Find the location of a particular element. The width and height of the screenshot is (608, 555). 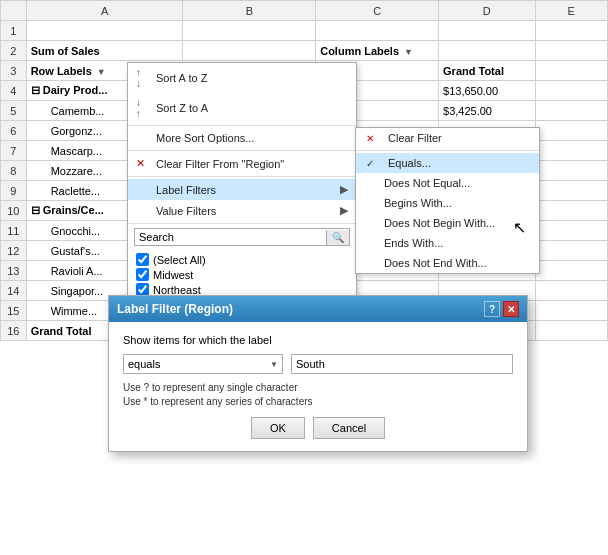

cell-e12 is located at coordinates (571, 251).